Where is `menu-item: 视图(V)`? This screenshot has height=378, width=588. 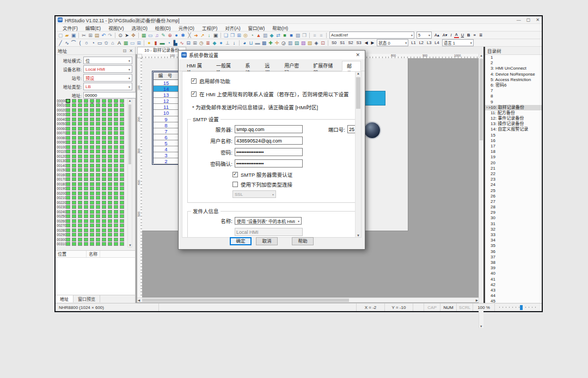
menu-item: 视图(V) is located at coordinates (116, 28).